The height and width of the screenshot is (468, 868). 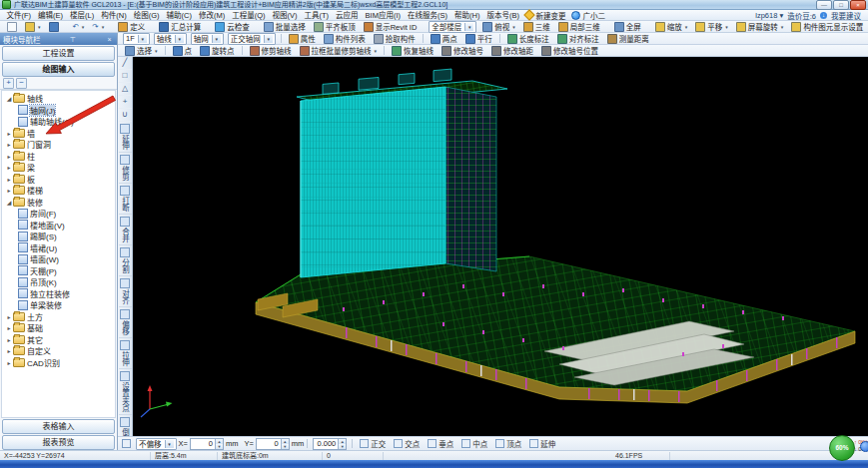 What do you see at coordinates (126, 116) in the screenshot?
I see `draw-arc-icon: ∪` at bounding box center [126, 116].